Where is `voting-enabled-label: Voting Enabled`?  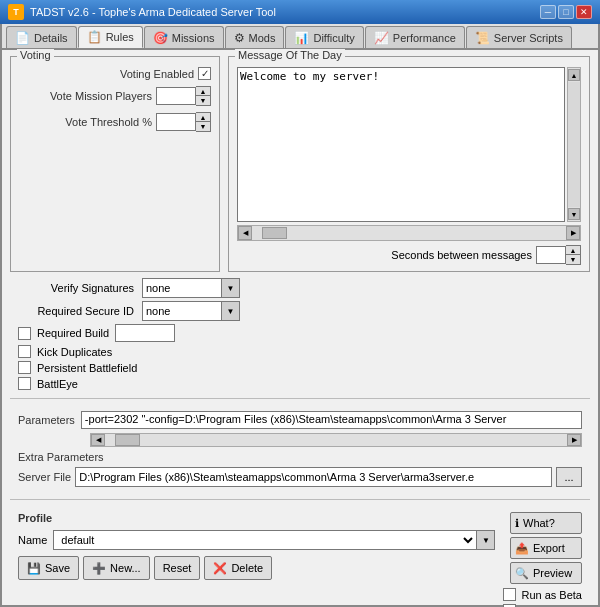
voting-enabled-label: Voting Enabled is located at coordinates (106, 74).